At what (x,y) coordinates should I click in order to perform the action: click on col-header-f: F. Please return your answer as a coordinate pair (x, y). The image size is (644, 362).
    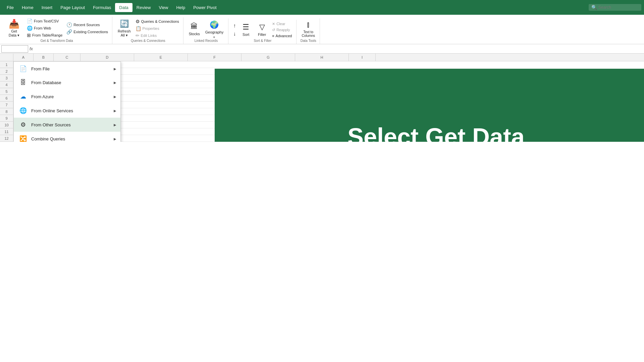
    Looking at the image, I should click on (215, 57).